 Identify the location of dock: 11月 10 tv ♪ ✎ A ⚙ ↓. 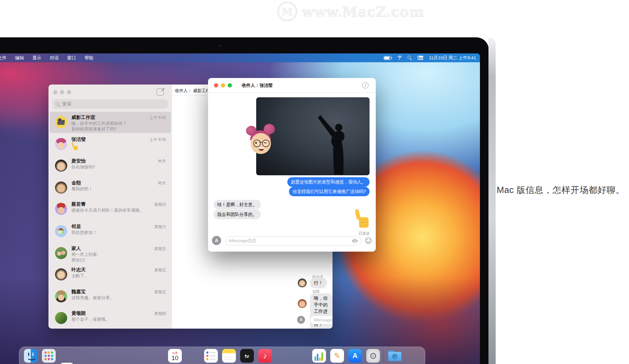
(222, 355).